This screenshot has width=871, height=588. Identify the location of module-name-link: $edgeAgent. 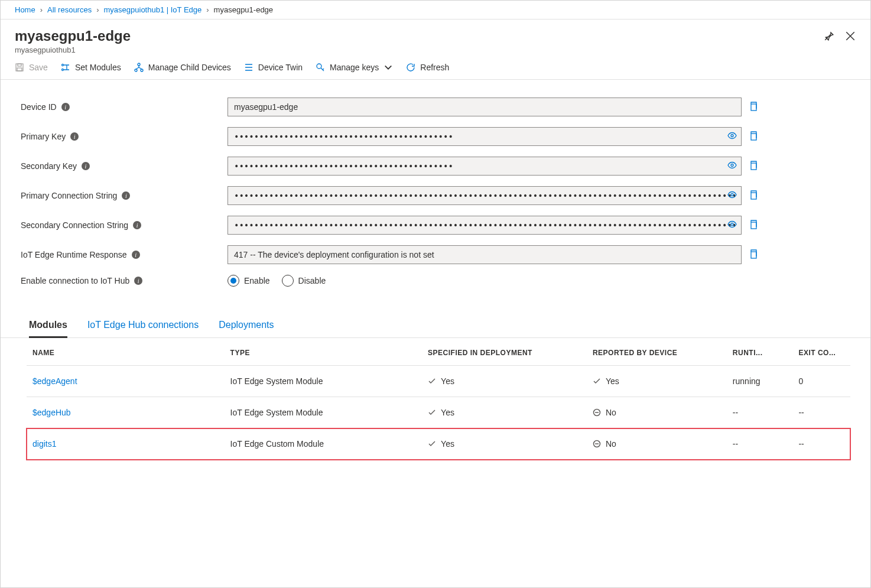
(55, 381).